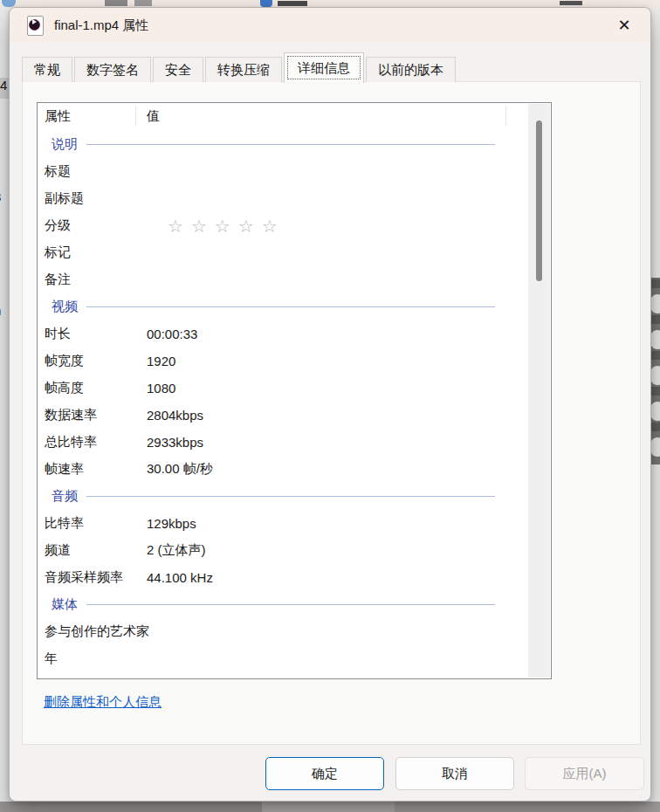  I want to click on tab-4-selected: 详细信息, so click(324, 68).